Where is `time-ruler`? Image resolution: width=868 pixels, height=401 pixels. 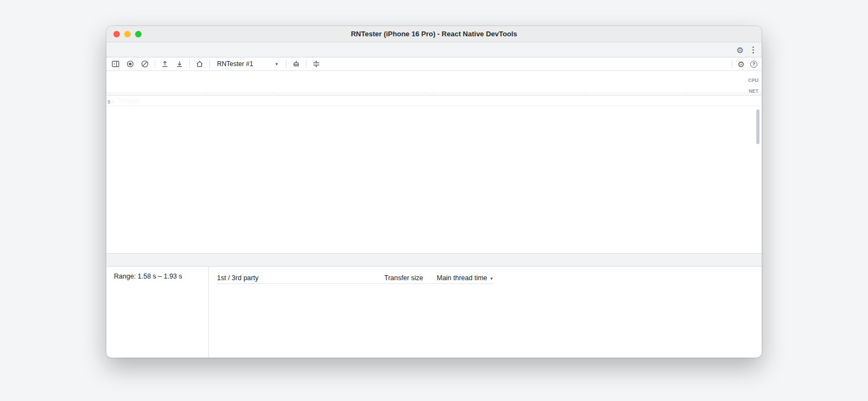 time-ruler is located at coordinates (434, 101).